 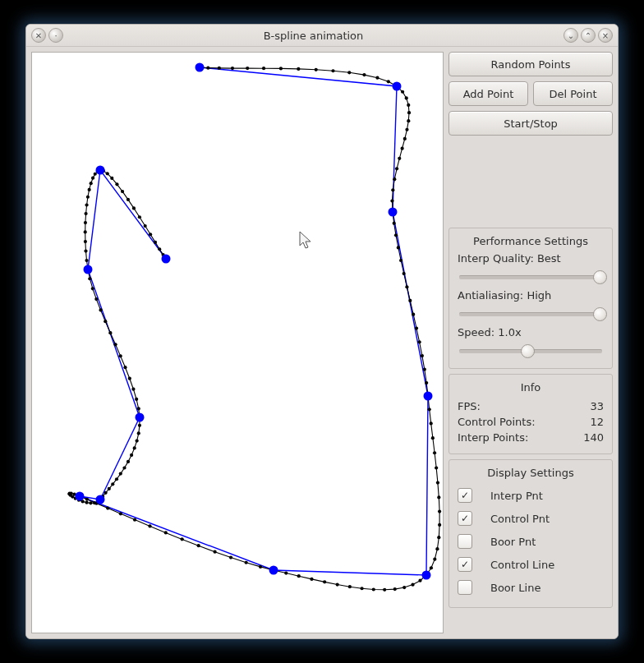 I want to click on antialiasing-slider, so click(x=531, y=314).